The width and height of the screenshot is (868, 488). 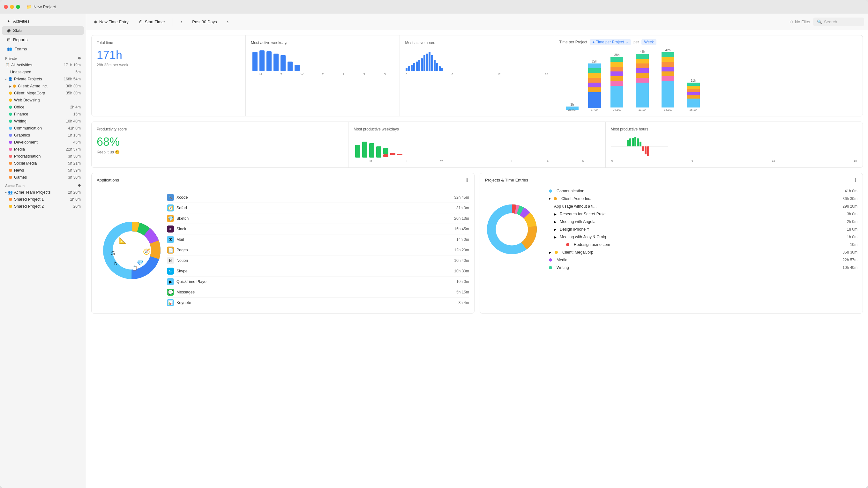 I want to click on procrastination-item: Procrastination 3h 30m, so click(x=43, y=156).